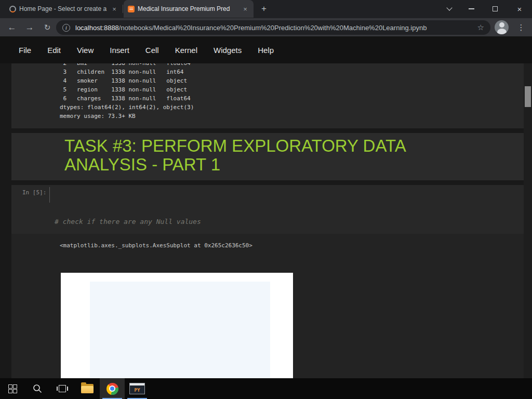 Image resolution: width=532 pixels, height=399 pixels. What do you see at coordinates (123, 9) in the screenshot?
I see `tab-divider` at bounding box center [123, 9].